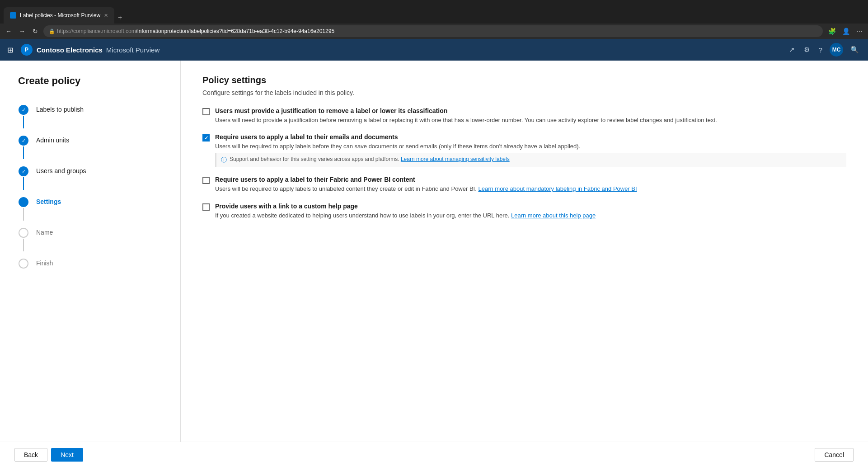  I want to click on custom-help-title: Provide users with a link to a custom he…, so click(530, 206).